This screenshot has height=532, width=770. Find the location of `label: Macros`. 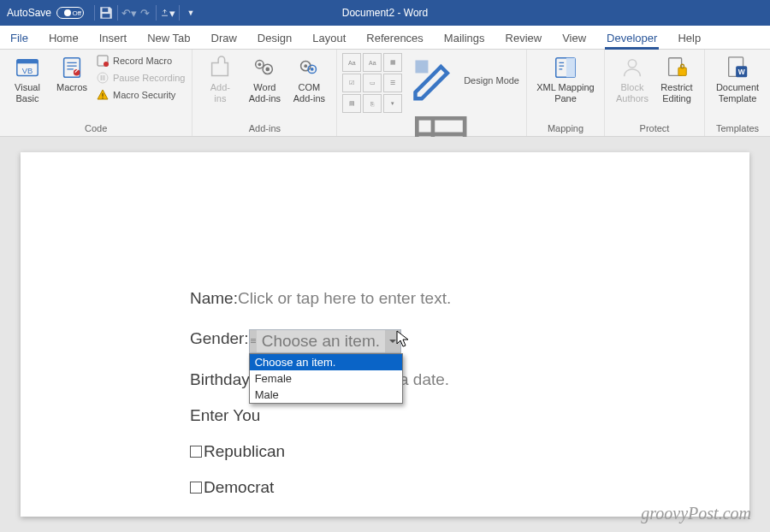

label: Macros is located at coordinates (72, 87).